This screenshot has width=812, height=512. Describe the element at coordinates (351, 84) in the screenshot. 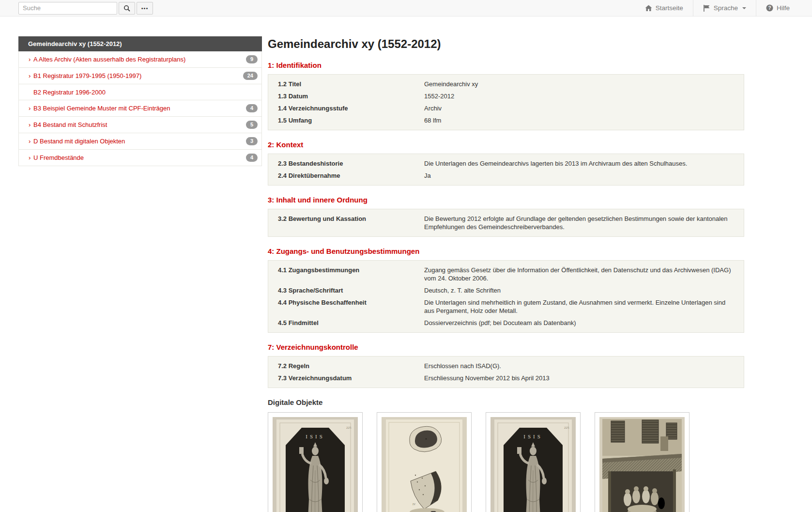

I see `field-label: 1.2 Titel` at that location.